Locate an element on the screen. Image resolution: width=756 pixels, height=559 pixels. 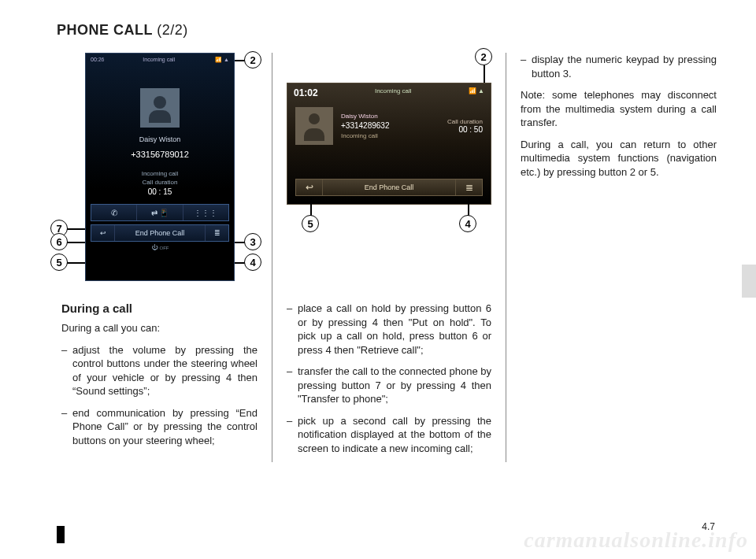
fig1-contact-name: Daisy Wiston is located at coordinates (160, 139).